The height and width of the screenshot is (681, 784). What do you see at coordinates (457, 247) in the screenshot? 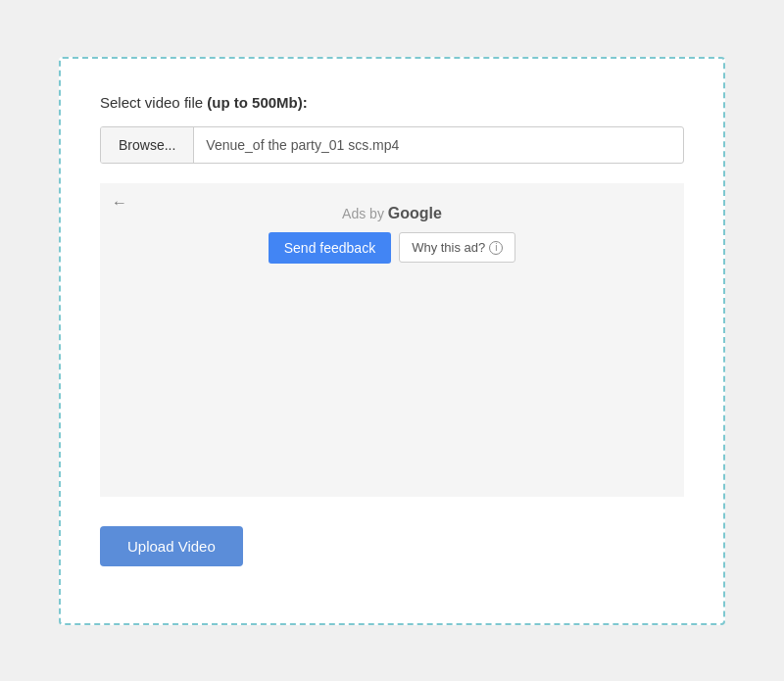
I see `why-this-ad-button: Why this ad? i` at bounding box center [457, 247].